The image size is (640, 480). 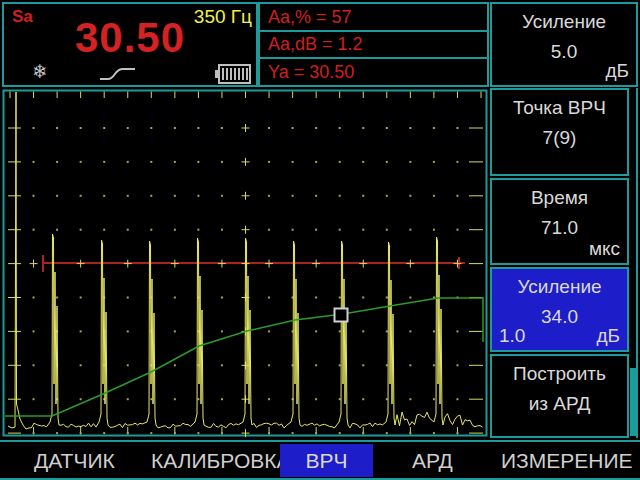 I want to click on param-gain: Усиление 5.0 дБ, so click(x=564, y=44).